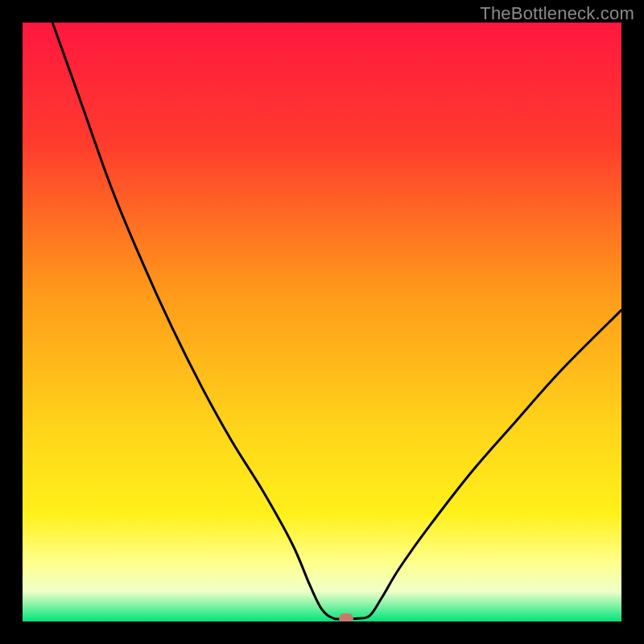 The width and height of the screenshot is (644, 644). I want to click on watermark-text: TheBottleneck.com, so click(557, 14).